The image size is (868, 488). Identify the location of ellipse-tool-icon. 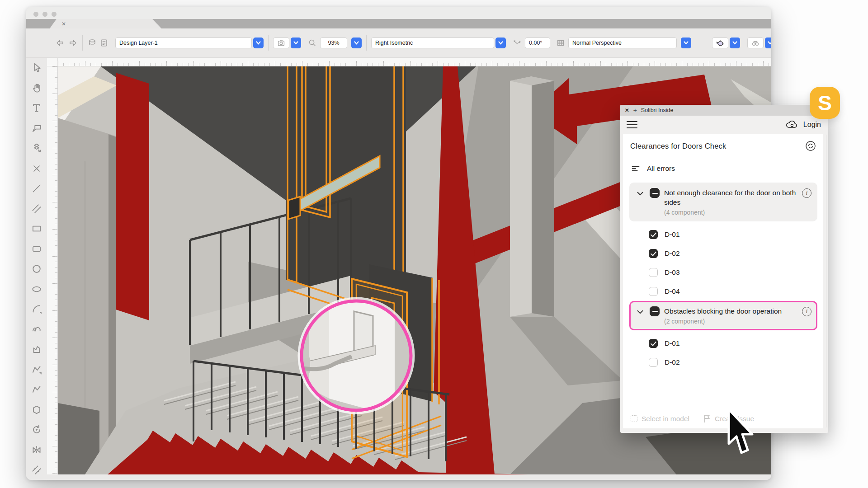
(37, 289).